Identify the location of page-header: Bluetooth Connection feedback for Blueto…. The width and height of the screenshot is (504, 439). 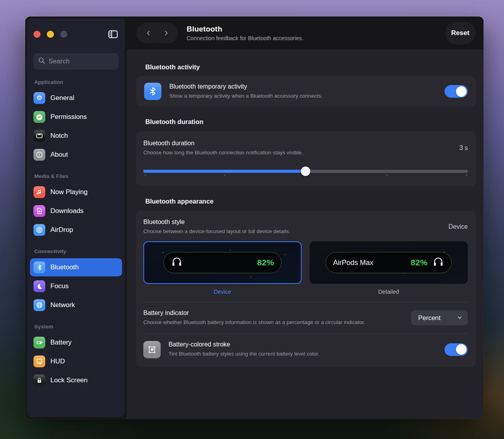
(305, 33).